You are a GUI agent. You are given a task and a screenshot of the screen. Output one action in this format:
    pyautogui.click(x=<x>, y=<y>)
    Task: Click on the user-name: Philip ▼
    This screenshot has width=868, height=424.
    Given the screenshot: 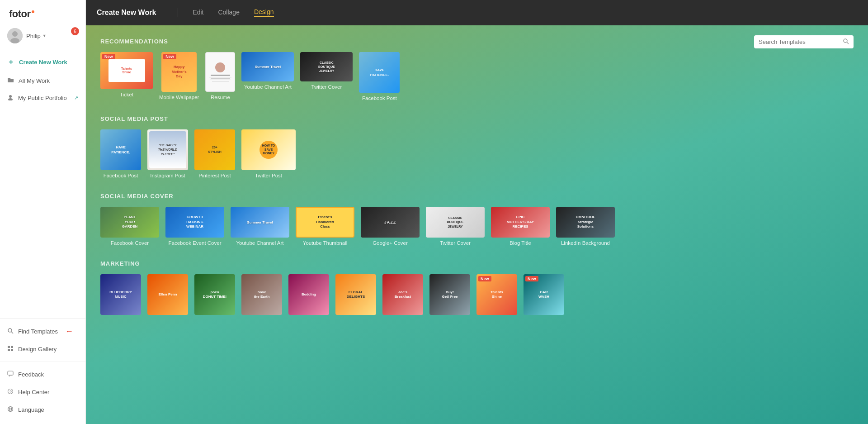 What is the action you would take?
    pyautogui.click(x=36, y=36)
    